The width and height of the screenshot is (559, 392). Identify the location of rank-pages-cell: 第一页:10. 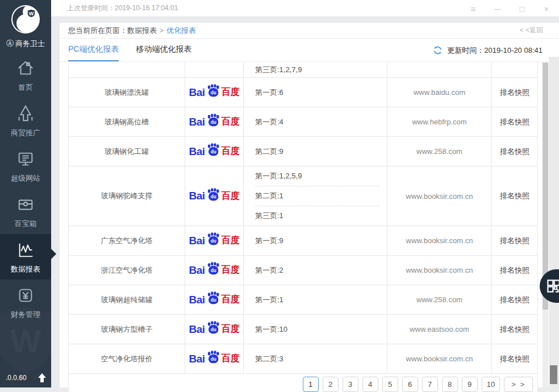
(316, 330).